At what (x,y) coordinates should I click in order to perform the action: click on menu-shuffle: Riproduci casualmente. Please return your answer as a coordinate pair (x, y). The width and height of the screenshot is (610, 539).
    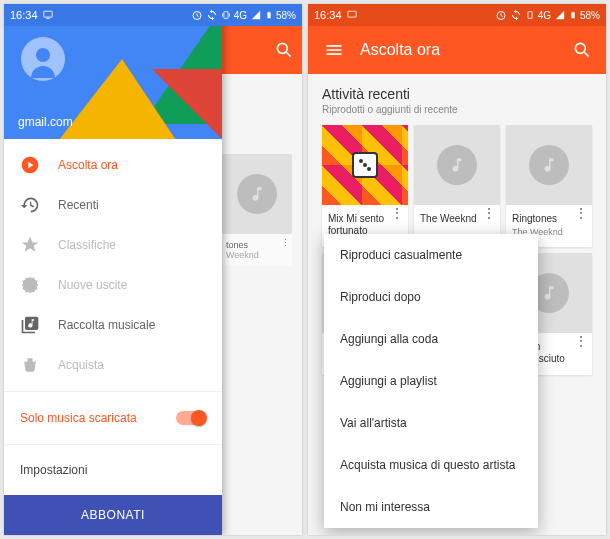
    Looking at the image, I should click on (431, 255).